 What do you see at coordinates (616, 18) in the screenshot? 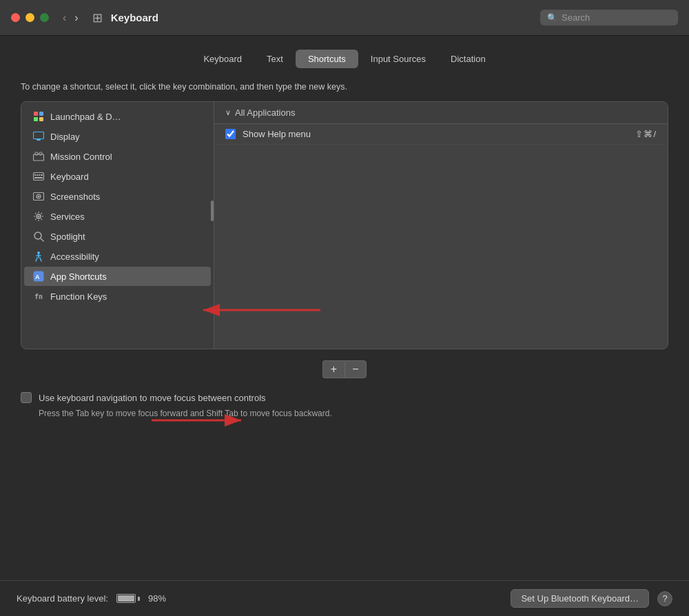
I see `search-input` at bounding box center [616, 18].